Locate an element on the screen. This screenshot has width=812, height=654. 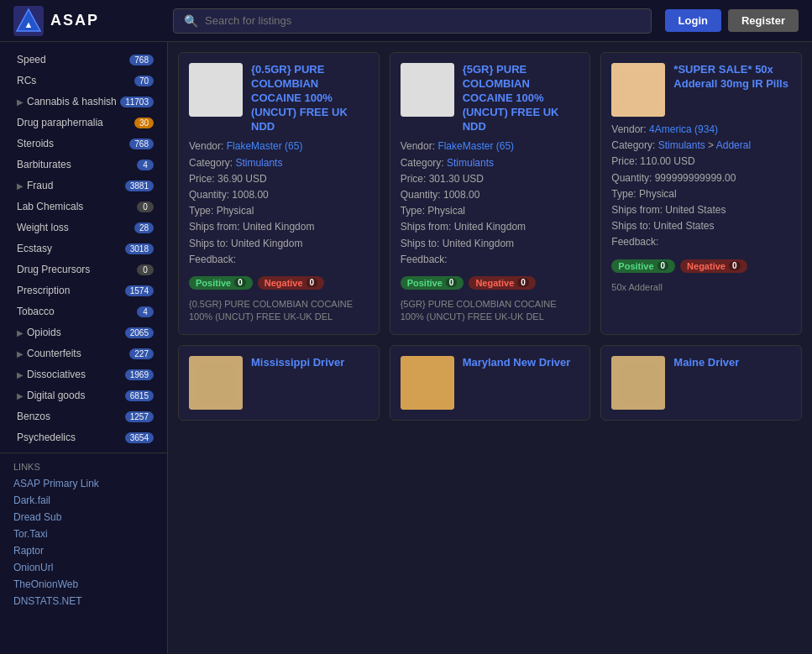
sidebar-label-tobacco: Tobacco is located at coordinates (35, 311).